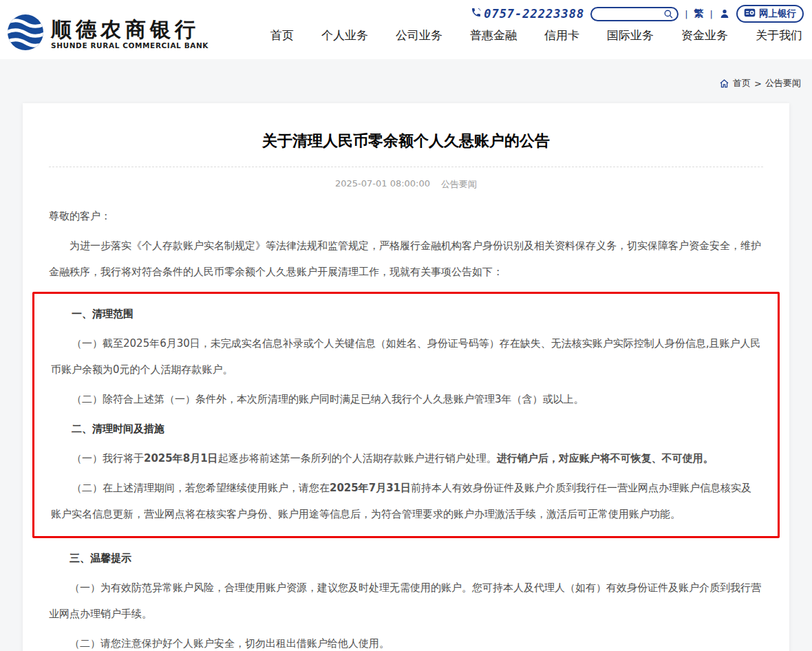 The height and width of the screenshot is (651, 812). What do you see at coordinates (406, 167) in the screenshot?
I see `title-divider` at bounding box center [406, 167].